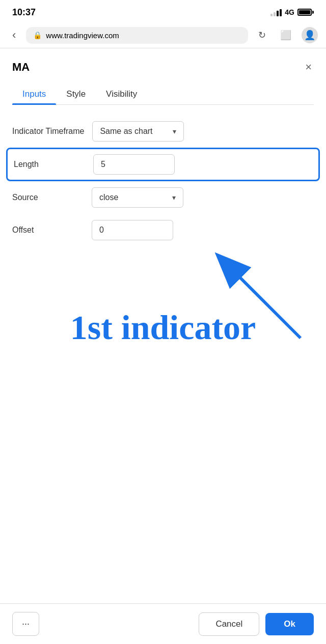  What do you see at coordinates (21, 67) in the screenshot?
I see `modal-title: MA` at bounding box center [21, 67].